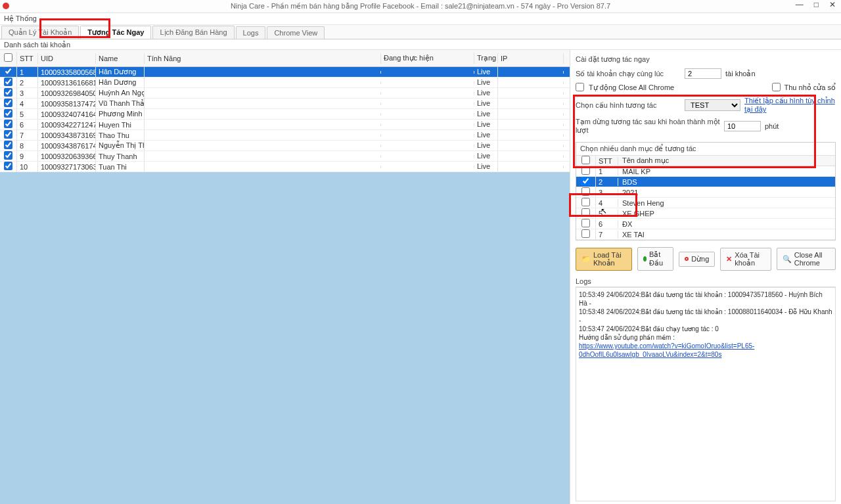  What do you see at coordinates (706, 59) in the screenshot?
I see `settings-title: Cài đặt tương tác ngay` at bounding box center [706, 59].